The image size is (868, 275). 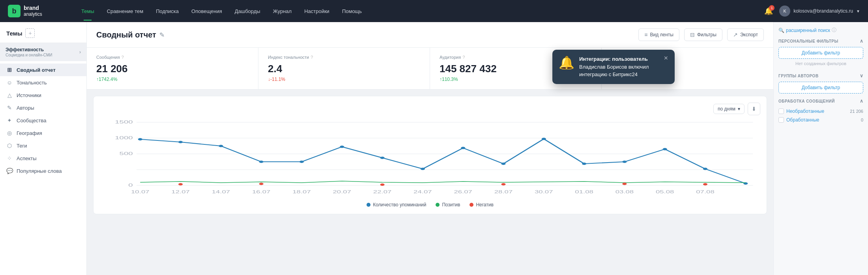 What do you see at coordinates (130, 185) in the screenshot?
I see `svg-text: 0` at bounding box center [130, 185].